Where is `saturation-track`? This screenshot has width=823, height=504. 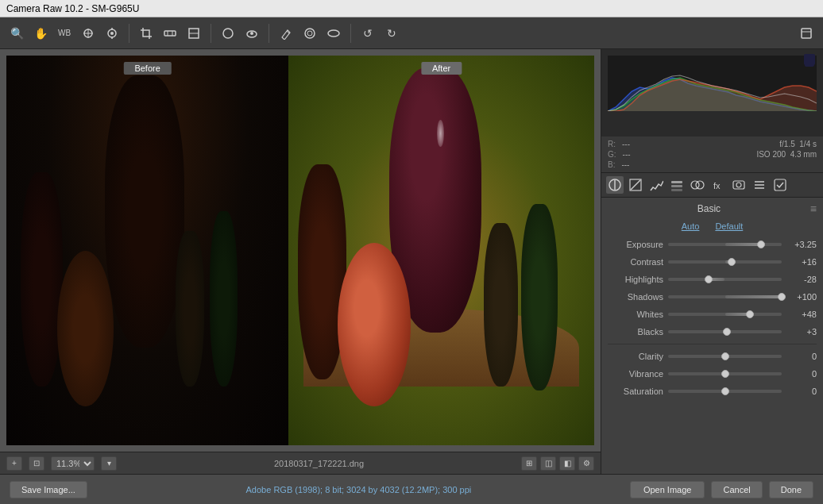
saturation-track is located at coordinates (724, 391).